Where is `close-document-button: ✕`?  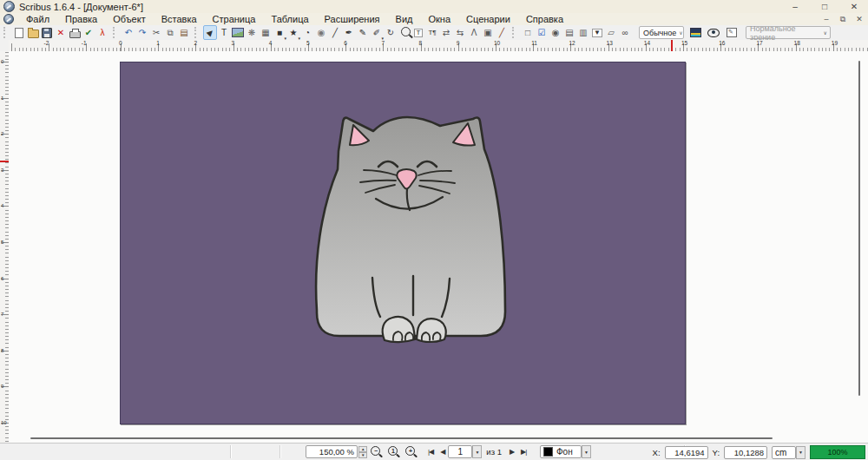 close-document-button: ✕ is located at coordinates (61, 33).